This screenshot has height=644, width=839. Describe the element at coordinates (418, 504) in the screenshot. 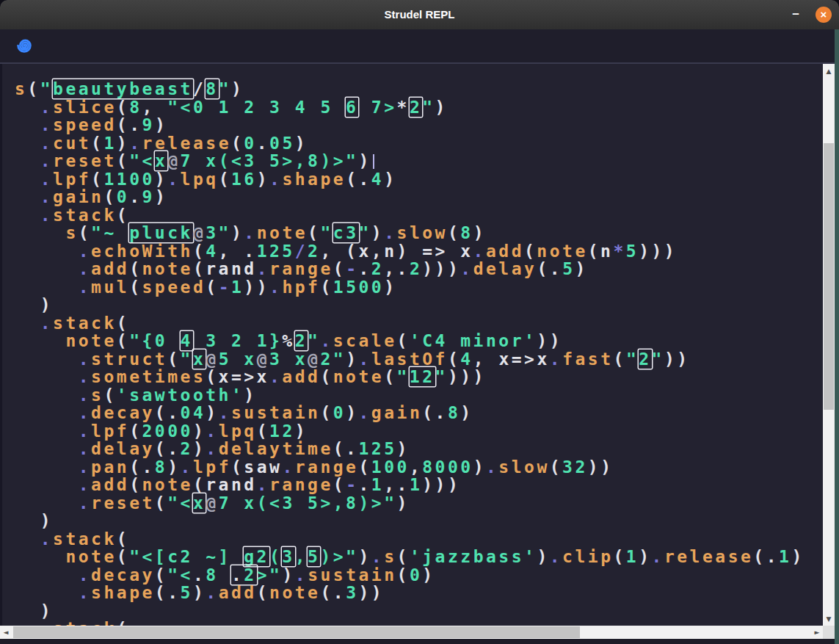

I see `code-line: .reset("<x@7 x(<3 5>,8)>")` at that location.